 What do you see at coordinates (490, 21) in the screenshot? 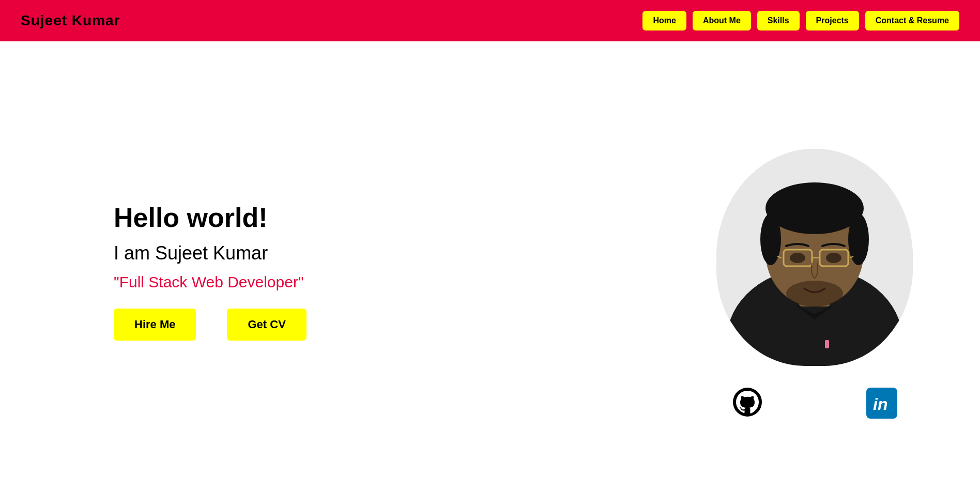
I see `navbar: Sujeet Kumar Home About Me Skills Projec…` at bounding box center [490, 21].